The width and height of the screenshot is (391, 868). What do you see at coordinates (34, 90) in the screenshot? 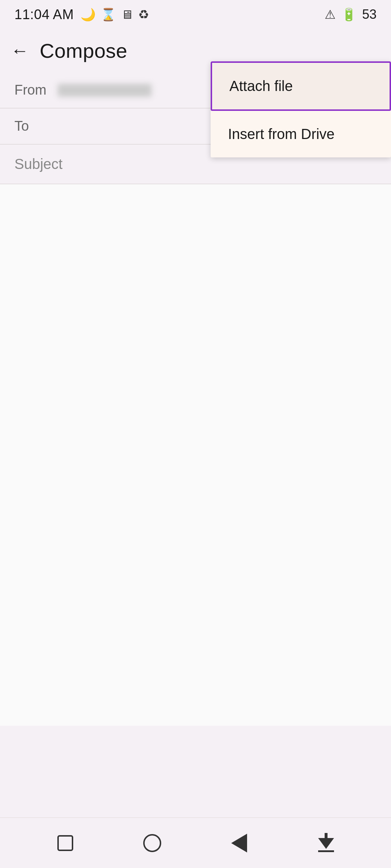
I see `from-label: From` at bounding box center [34, 90].